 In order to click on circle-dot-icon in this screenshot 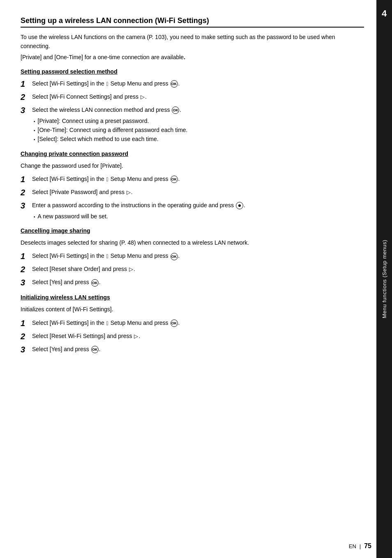, I will do `click(240, 206)`.